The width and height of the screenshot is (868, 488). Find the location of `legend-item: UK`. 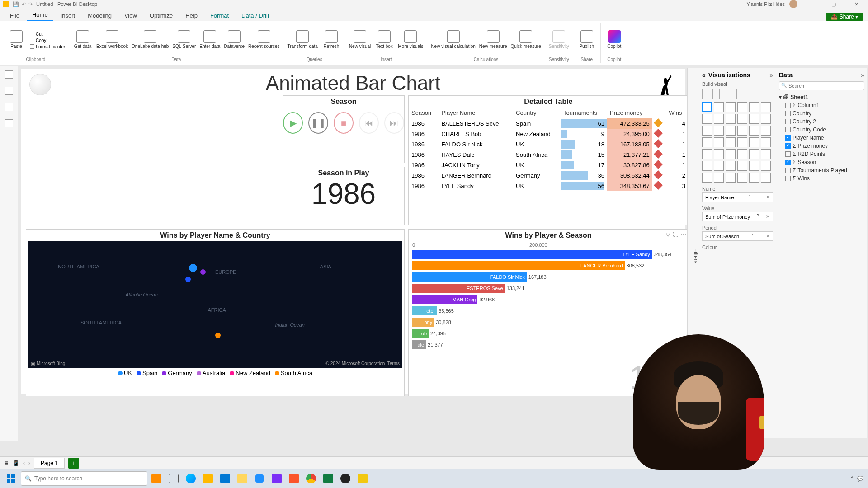

legend-item: UK is located at coordinates (125, 373).